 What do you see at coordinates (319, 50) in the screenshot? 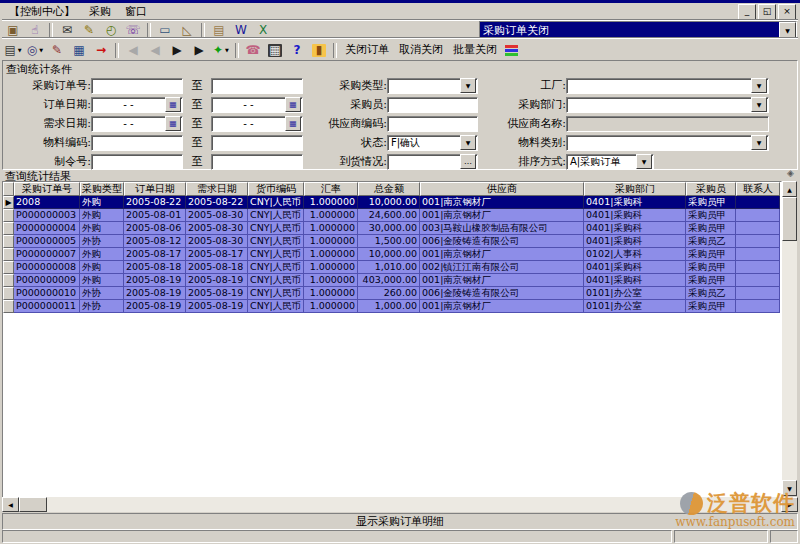
I see `exit-door-icon: ▮` at bounding box center [319, 50].